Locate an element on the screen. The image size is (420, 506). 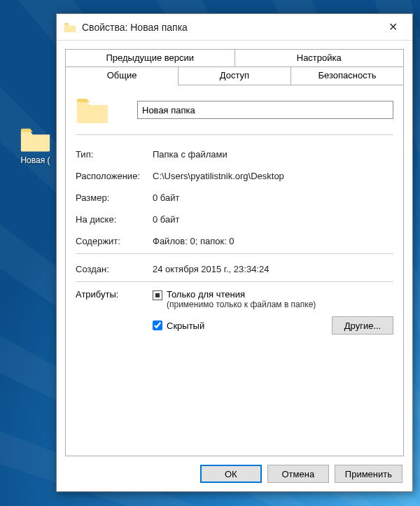
close-button: ✕ is located at coordinates (393, 27).